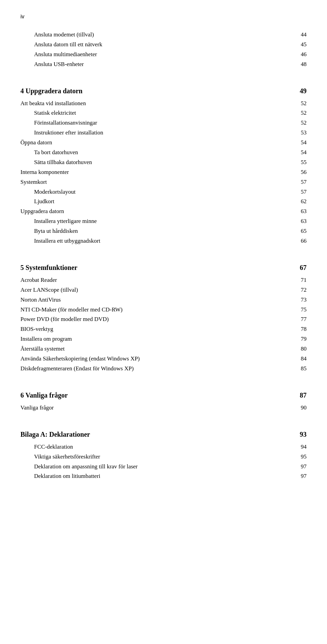  What do you see at coordinates (153, 447) in the screenshot?
I see `toc-label: FCC-deklaration` at bounding box center [153, 447].